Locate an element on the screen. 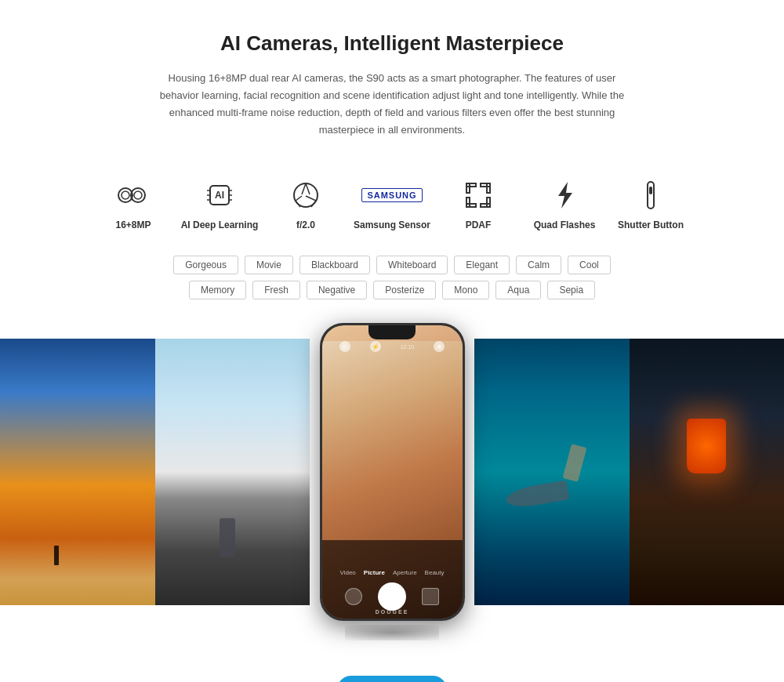 This screenshot has width=784, height=682. samsung-icon: SAMSUNG is located at coordinates (392, 195).